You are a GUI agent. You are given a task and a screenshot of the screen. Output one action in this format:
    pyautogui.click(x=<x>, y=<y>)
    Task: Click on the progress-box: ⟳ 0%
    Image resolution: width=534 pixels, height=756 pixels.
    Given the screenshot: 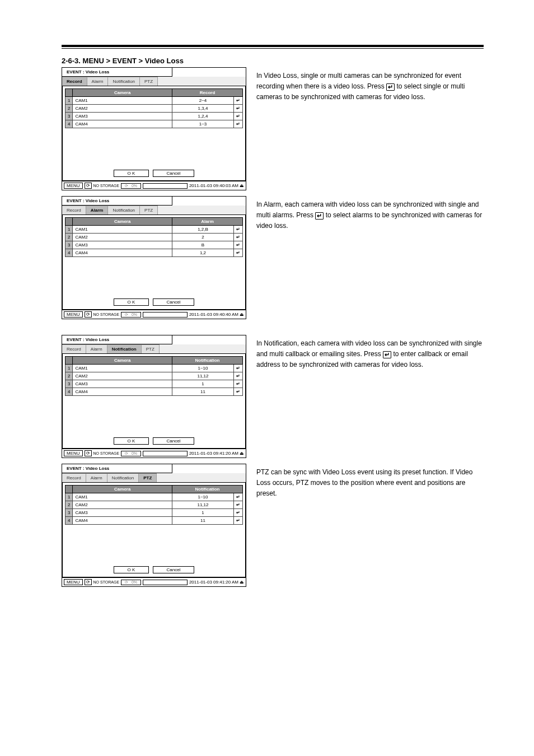 What is the action you would take?
    pyautogui.click(x=131, y=186)
    